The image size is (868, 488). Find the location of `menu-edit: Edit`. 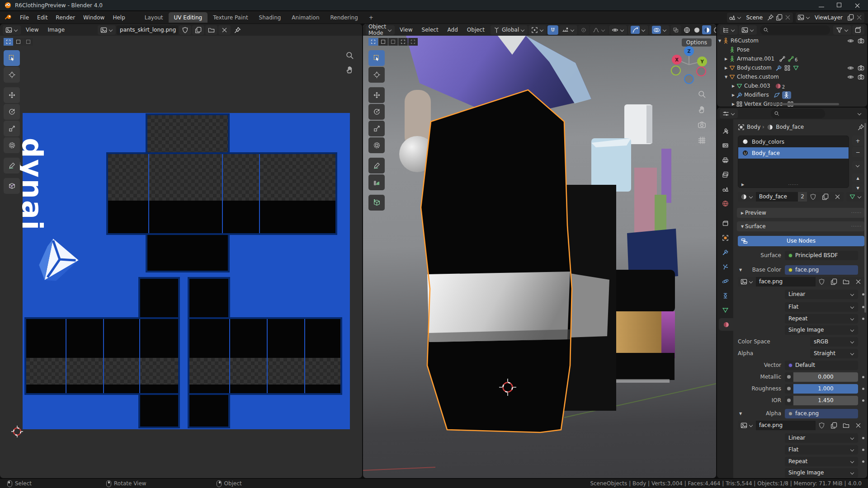

menu-edit: Edit is located at coordinates (42, 17).